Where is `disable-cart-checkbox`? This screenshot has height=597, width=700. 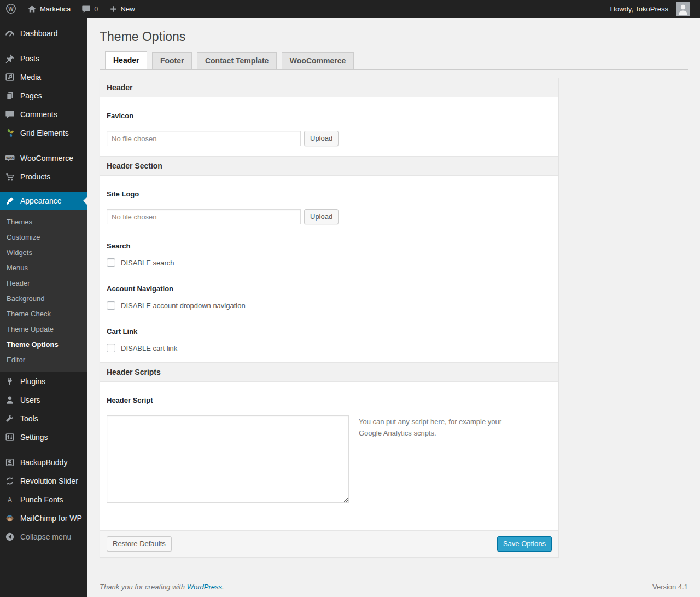 disable-cart-checkbox is located at coordinates (111, 348).